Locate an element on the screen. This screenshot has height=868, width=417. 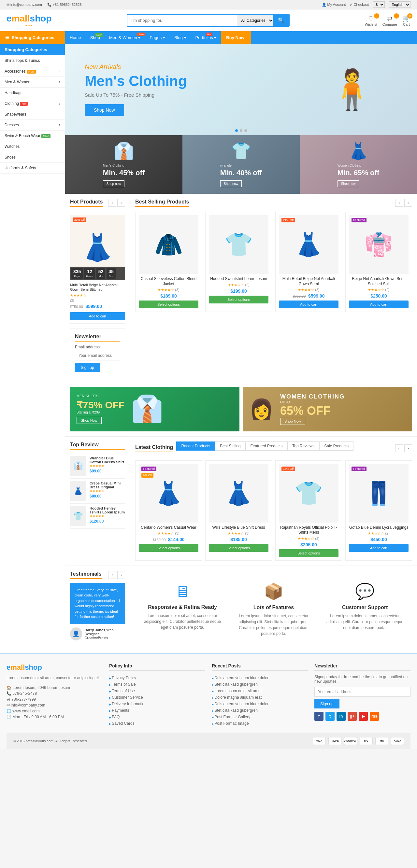
testimonial-author-info: Harry Jones,Web Designer CreativeBrains is located at coordinates (105, 634).